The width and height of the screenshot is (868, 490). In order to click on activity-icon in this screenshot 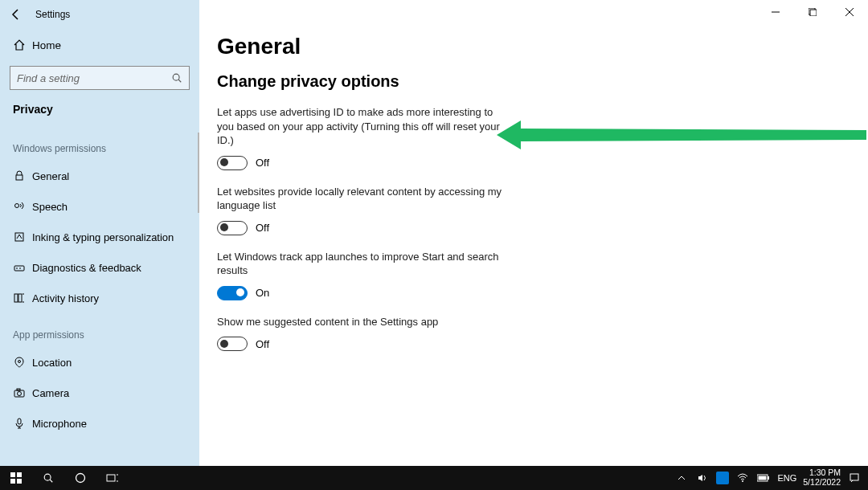, I will do `click(23, 298)`.